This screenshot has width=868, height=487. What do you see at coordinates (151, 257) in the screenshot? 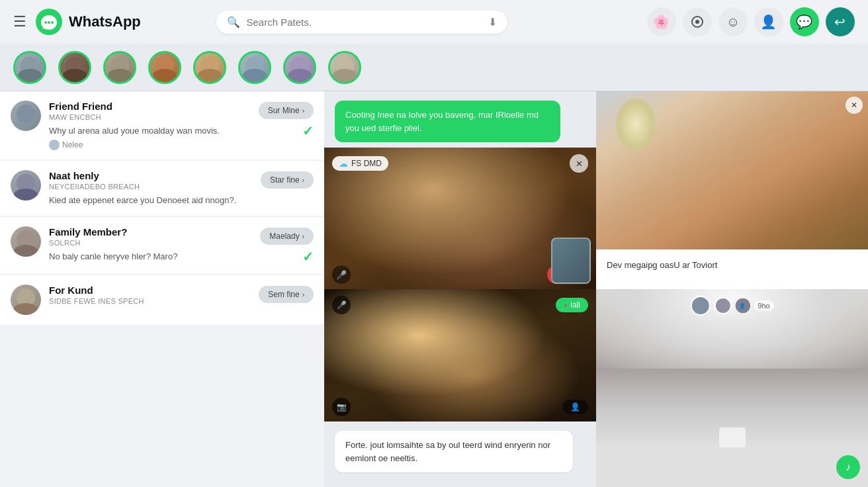
I see `chat-preview-3: No baly canle heryve hler? Maro?` at bounding box center [151, 257].